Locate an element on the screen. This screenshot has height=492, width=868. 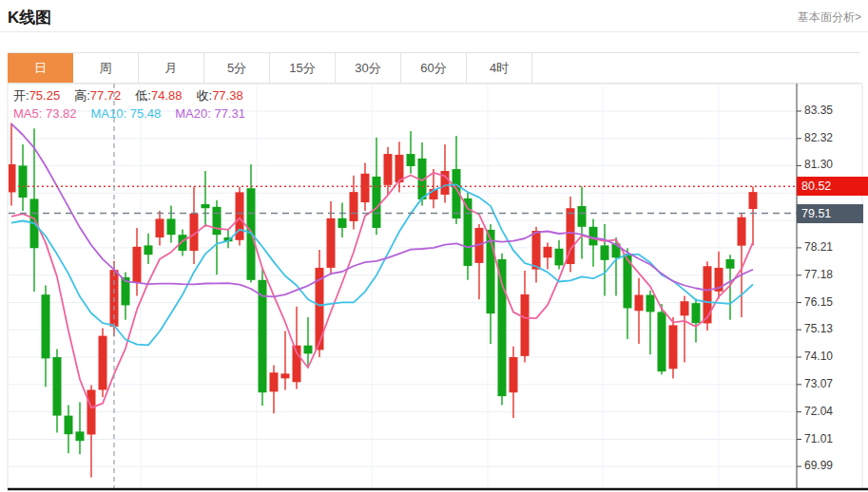
ohlc-item: 收:77.38 is located at coordinates (221, 95).